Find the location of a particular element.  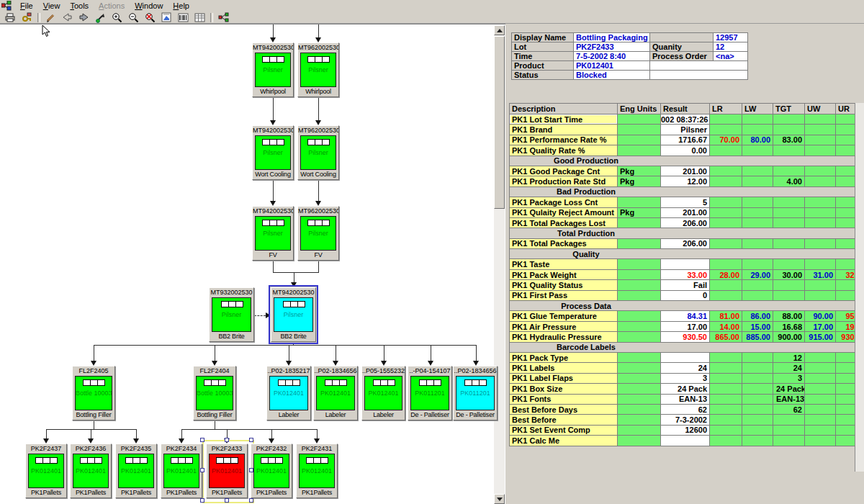

flow-node-p021834656: ..P02-1834656PK012401Labeler is located at coordinates (336, 393).